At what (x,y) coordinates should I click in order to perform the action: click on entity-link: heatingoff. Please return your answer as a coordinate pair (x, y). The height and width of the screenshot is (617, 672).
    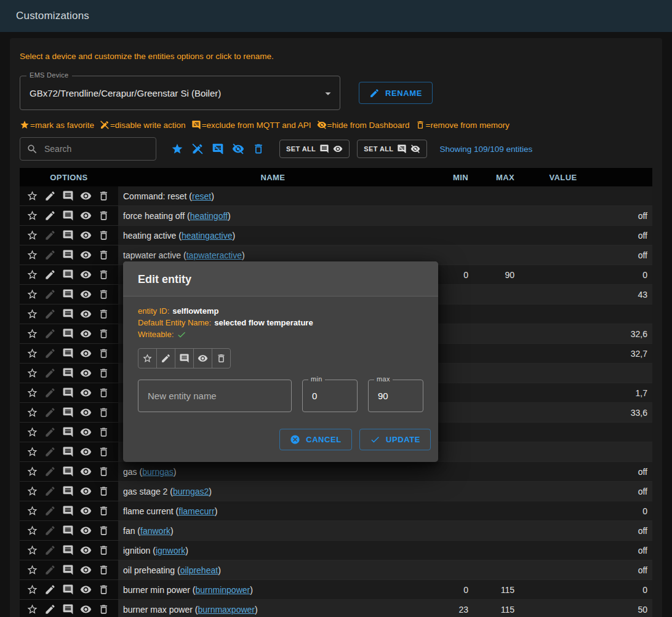
    Looking at the image, I should click on (209, 216).